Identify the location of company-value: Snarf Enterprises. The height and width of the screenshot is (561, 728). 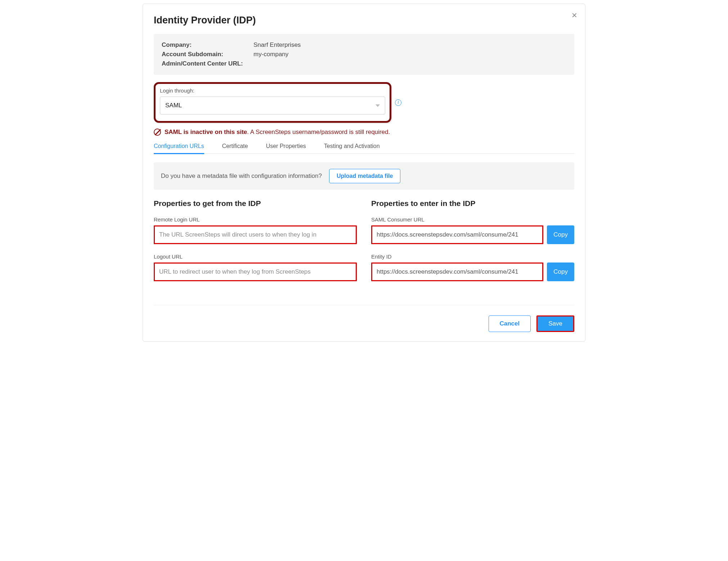
(277, 45).